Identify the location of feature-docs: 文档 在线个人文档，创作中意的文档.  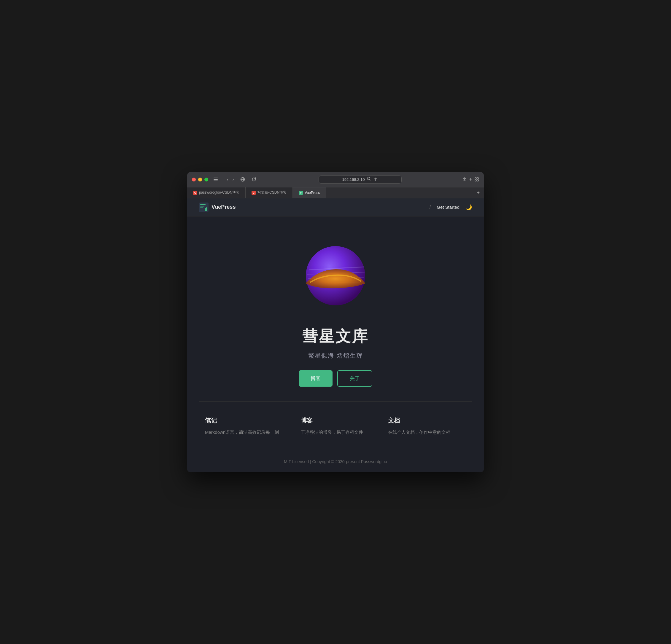
(422, 426).